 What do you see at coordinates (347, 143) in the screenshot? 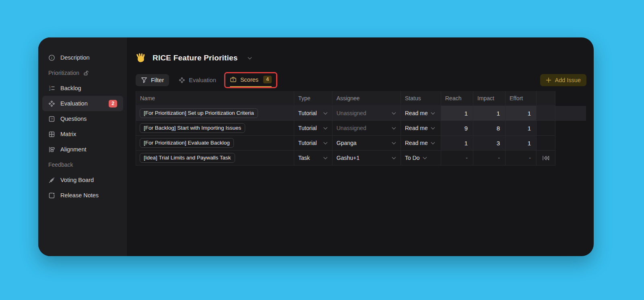
I see `assignee-value: Gpanga` at bounding box center [347, 143].